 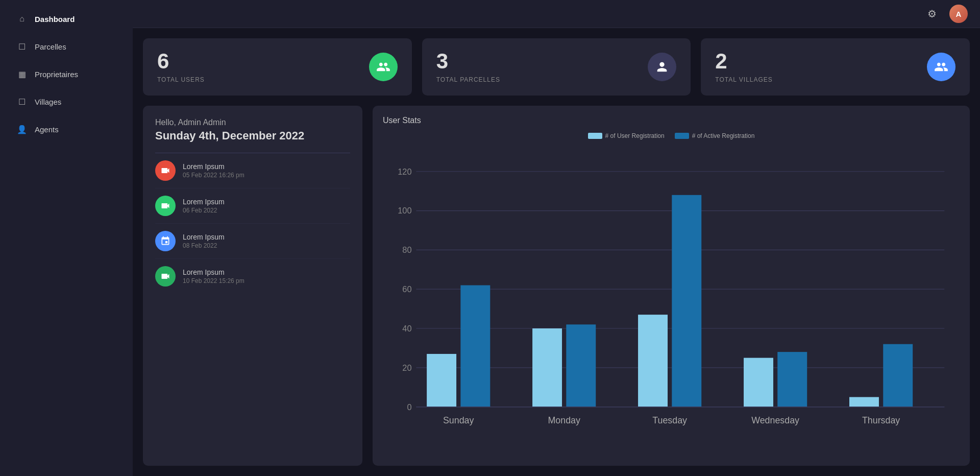 I want to click on svg-text: Sunday, so click(x=458, y=420).